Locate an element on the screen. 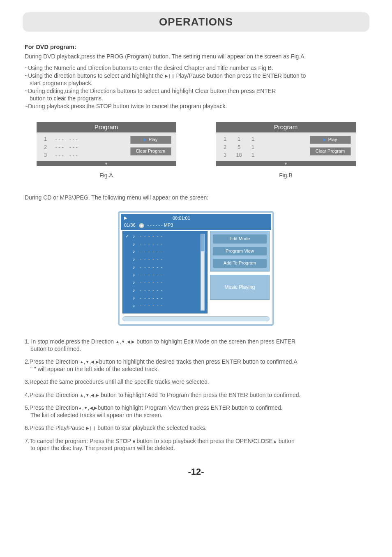 The image size is (392, 557). program-row: 3181 is located at coordinates (239, 155).